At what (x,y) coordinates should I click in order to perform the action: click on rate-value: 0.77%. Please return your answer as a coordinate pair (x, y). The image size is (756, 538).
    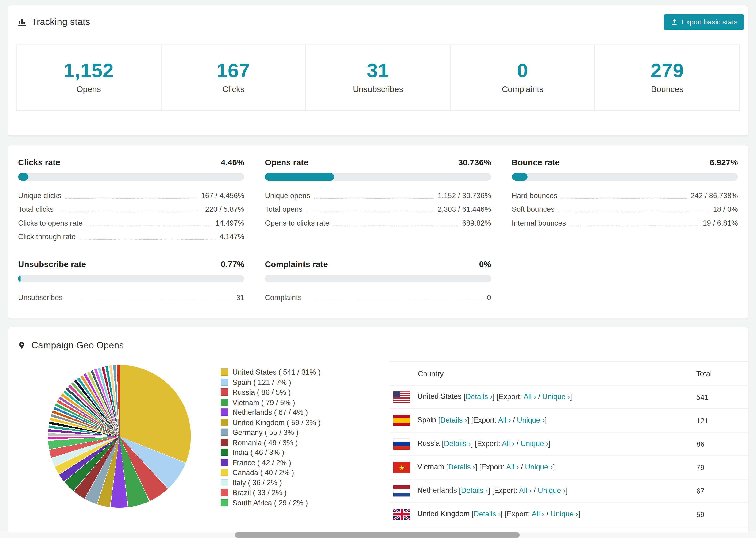
    Looking at the image, I should click on (233, 265).